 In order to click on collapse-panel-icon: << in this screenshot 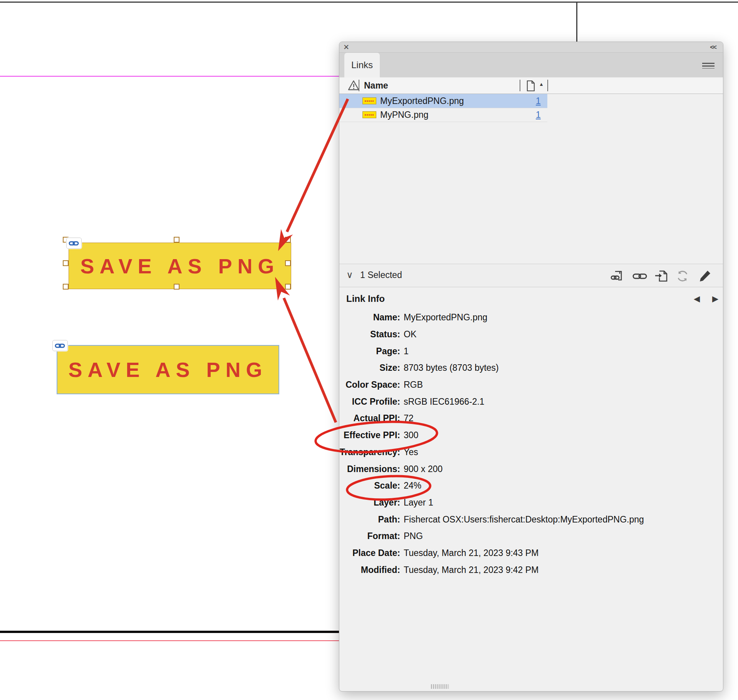, I will do `click(713, 47)`.